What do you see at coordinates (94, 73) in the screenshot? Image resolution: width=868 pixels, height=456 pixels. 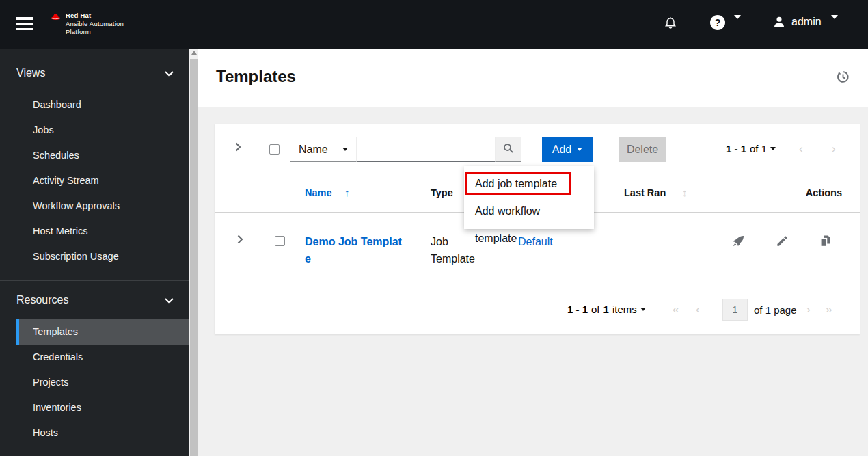 I see `sidebar-section-views: Views` at bounding box center [94, 73].